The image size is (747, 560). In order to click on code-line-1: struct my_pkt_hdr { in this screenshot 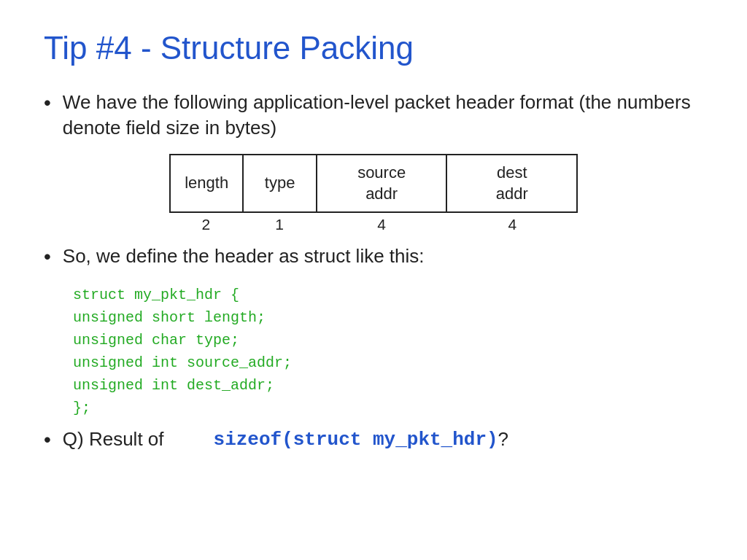, I will do `click(388, 295)`.